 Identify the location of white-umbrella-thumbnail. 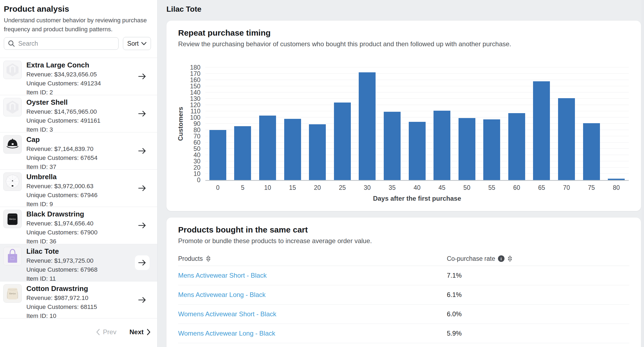
(13, 182).